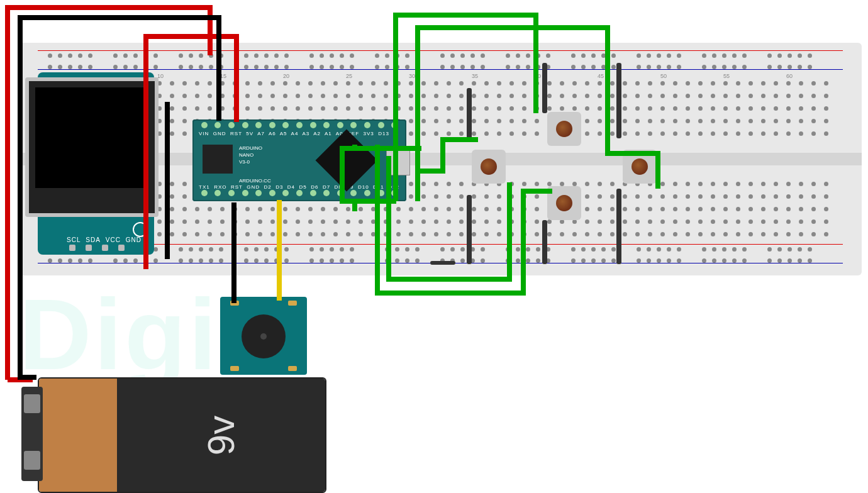 This screenshot has height=493, width=868. What do you see at coordinates (443, 263) in the screenshot?
I see `gnd-rail-link` at bounding box center [443, 263].